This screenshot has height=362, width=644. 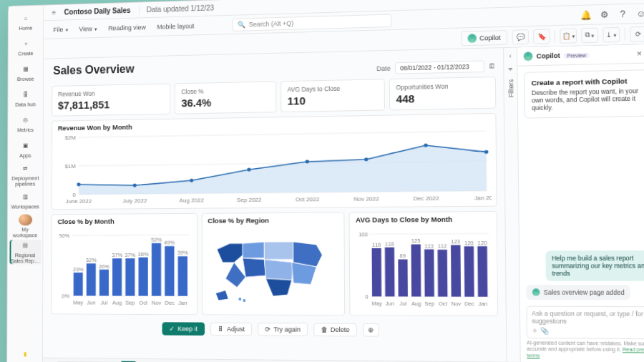 I want to click on comment-button: 💬, so click(x=520, y=37).